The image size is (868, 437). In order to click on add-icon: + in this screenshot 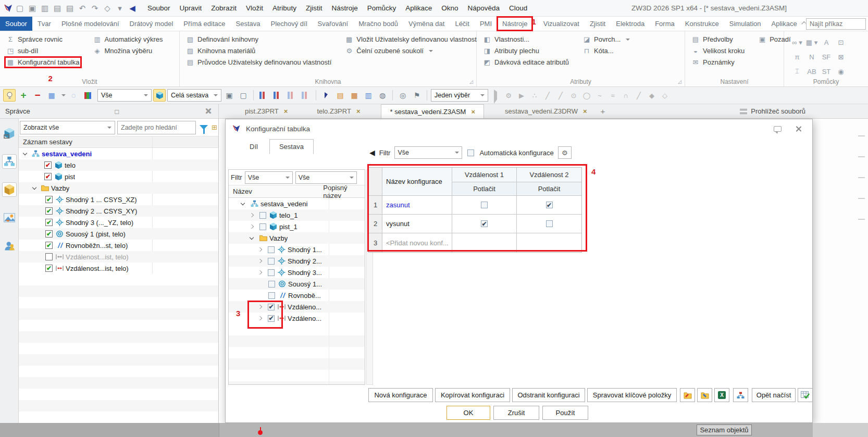, I will do `click(23, 95)`.